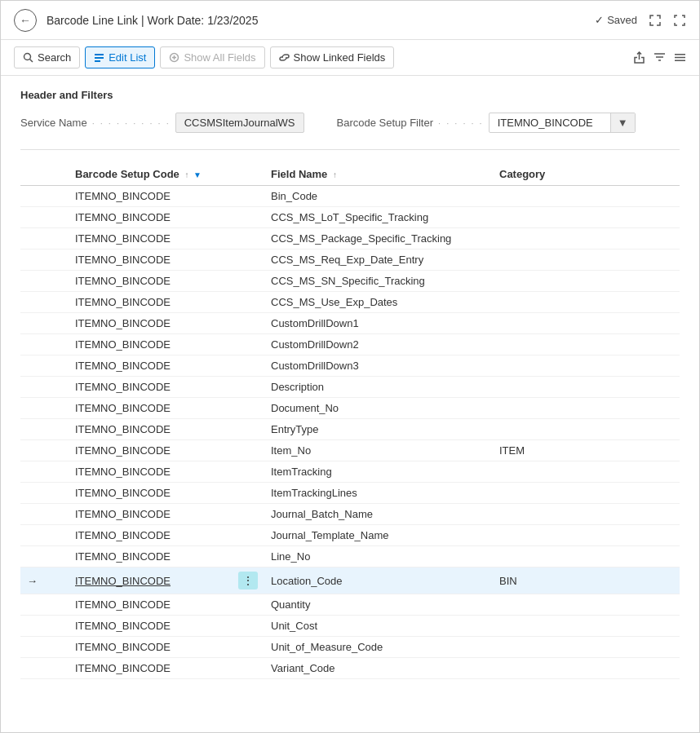  I want to click on table-row: ITEMNO_BINCODECustomDrillDown2, so click(350, 345).